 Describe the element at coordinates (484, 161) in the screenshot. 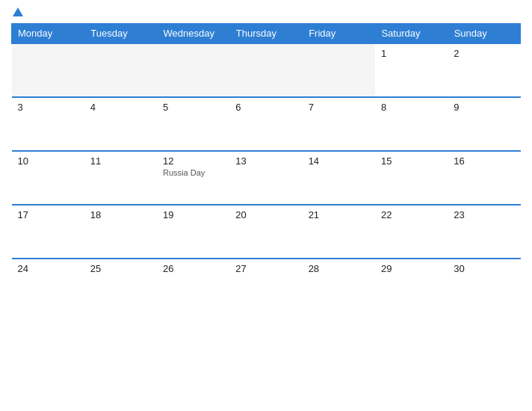

I see `day-number: 16` at that location.